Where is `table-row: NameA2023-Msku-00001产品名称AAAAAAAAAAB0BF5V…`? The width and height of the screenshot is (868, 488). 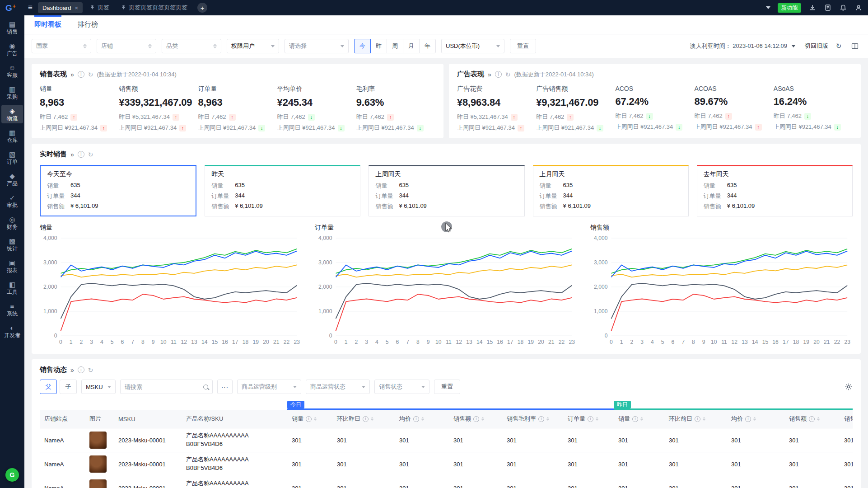 table-row: NameA2023-Msku-00001产品名称AAAAAAAAAAB0BF5V… is located at coordinates (446, 440).